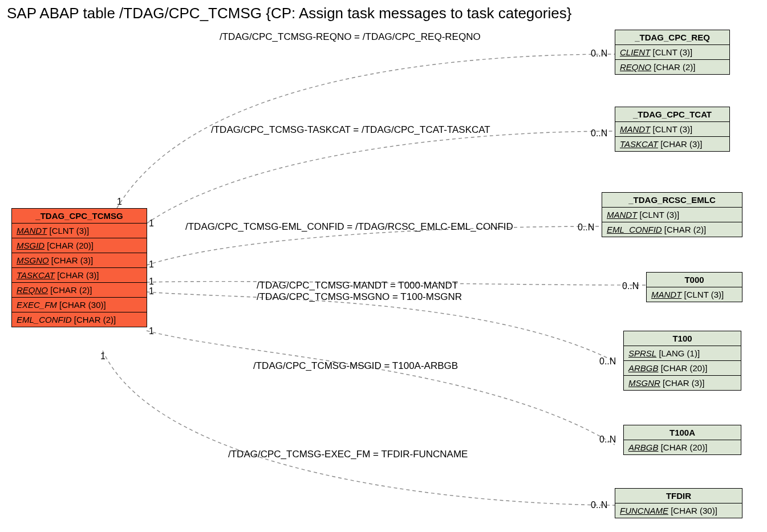  I want to click on field-row: FUNCNAME [CHAR (30)], so click(679, 511).